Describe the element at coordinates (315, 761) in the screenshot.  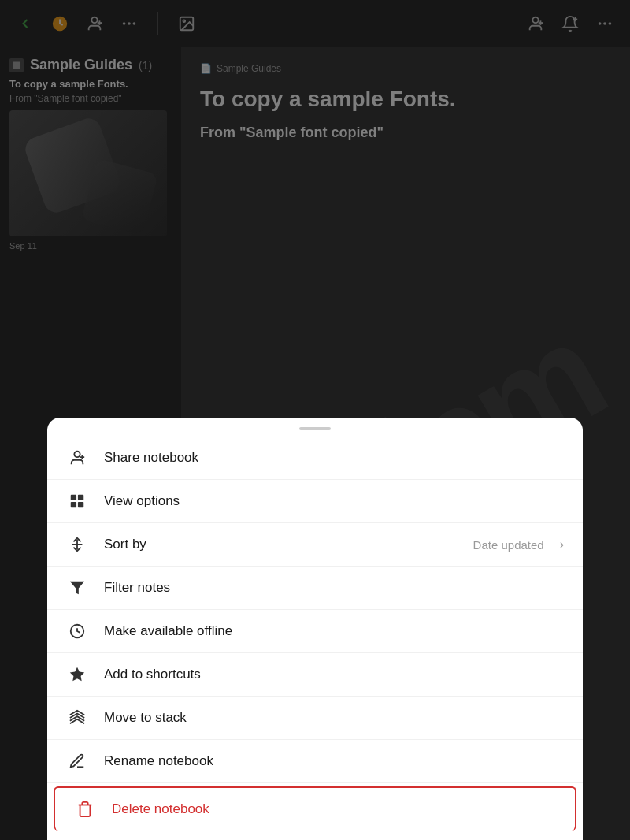
I see `rename-notebook-item: Rename notebook` at that location.